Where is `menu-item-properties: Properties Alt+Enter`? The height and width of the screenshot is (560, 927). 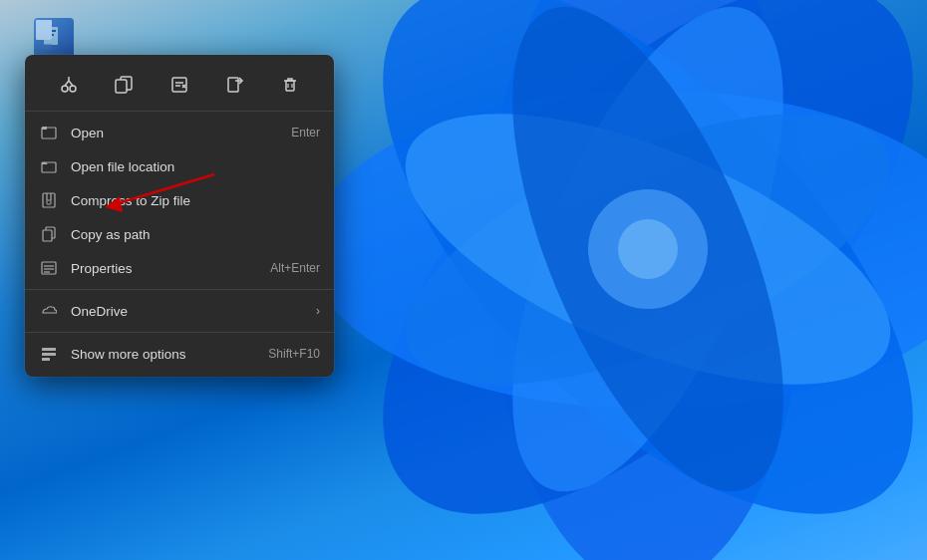
menu-item-properties: Properties Alt+Enter is located at coordinates (179, 268).